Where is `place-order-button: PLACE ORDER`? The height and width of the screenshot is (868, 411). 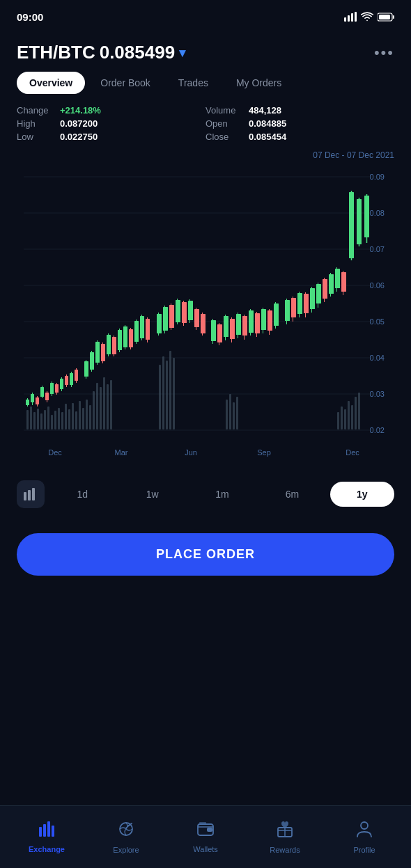 place-order-button: PLACE ORDER is located at coordinates (206, 554).